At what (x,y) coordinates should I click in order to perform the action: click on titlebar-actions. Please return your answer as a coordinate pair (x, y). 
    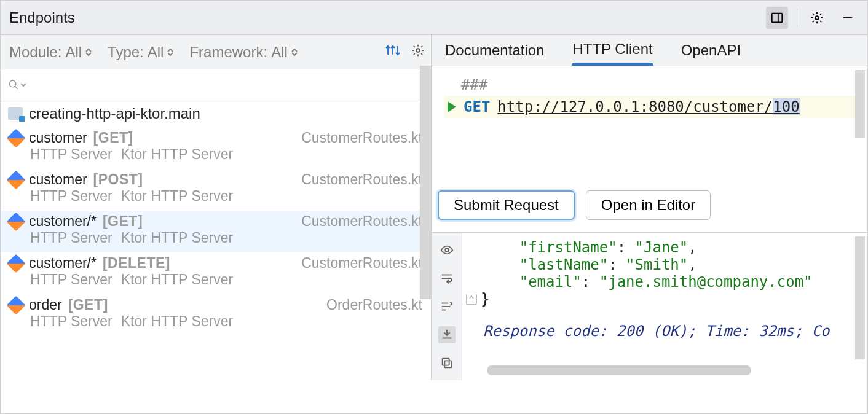
    Looking at the image, I should click on (813, 18).